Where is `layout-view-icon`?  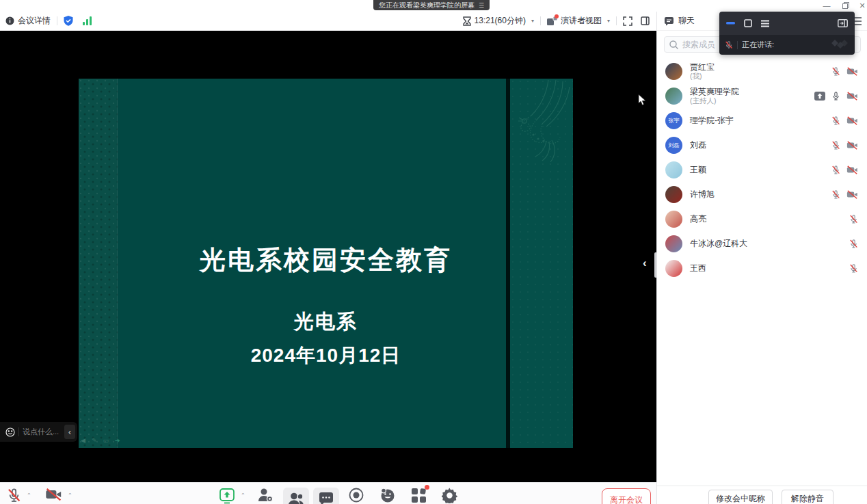
layout-view-icon is located at coordinates (552, 21).